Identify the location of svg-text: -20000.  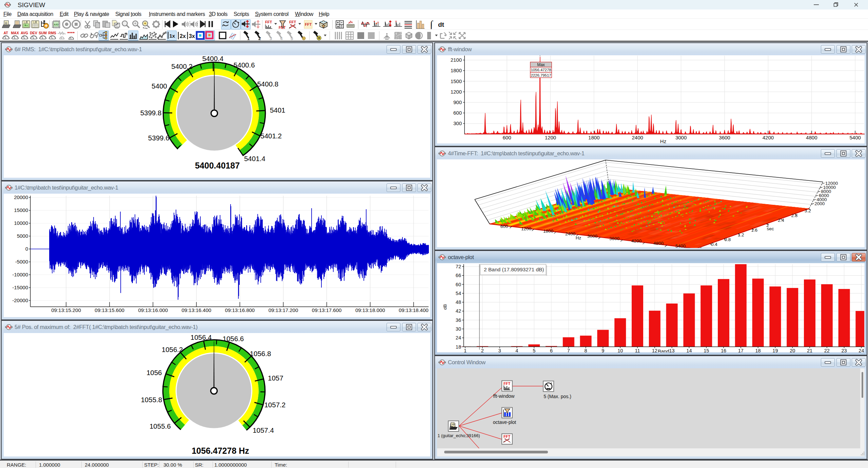
(20, 300).